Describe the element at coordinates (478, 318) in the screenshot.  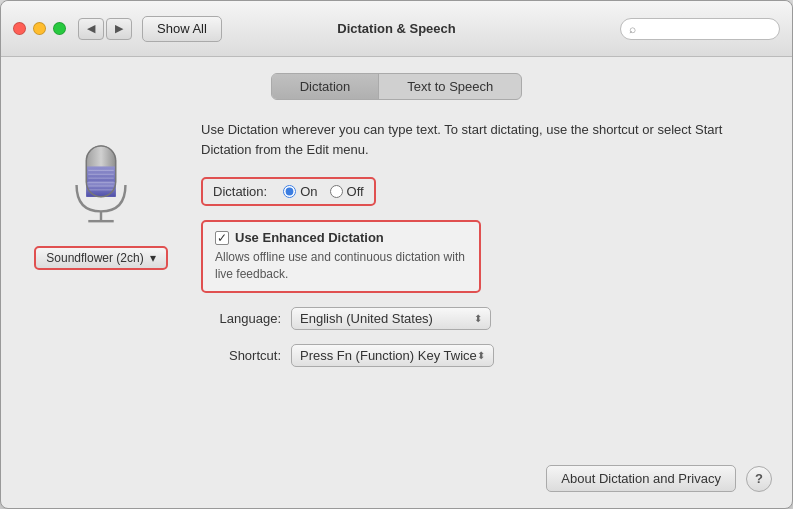
I see `language-select-arrow-icon: ⬍` at that location.